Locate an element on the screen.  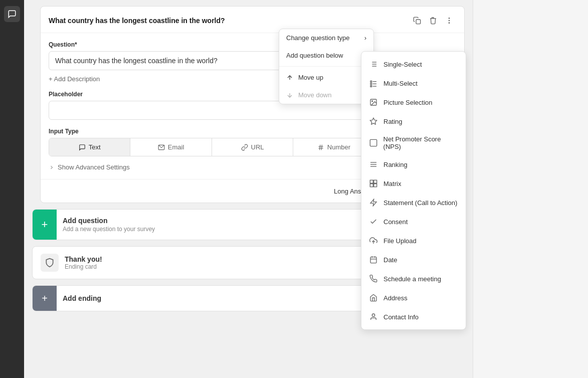
type-date-label: Date is located at coordinates (390, 260).